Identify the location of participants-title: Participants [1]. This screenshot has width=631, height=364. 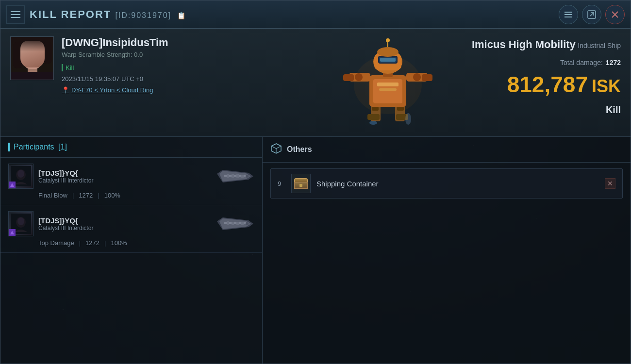
(38, 147).